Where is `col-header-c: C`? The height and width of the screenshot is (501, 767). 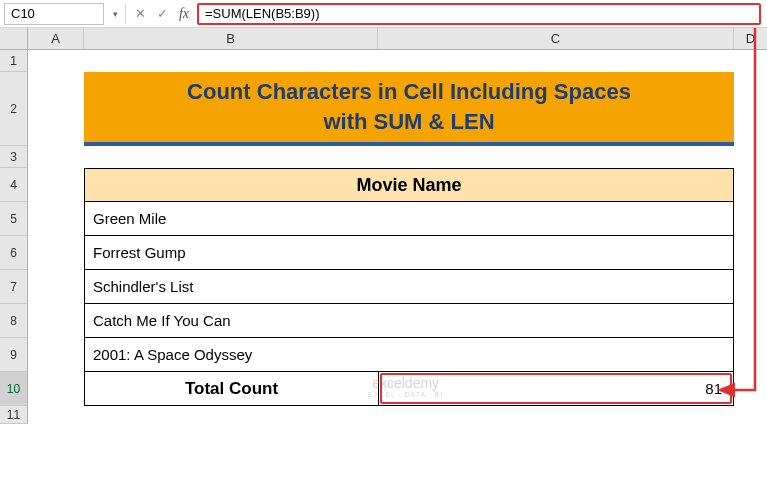
col-header-c: C is located at coordinates (556, 38).